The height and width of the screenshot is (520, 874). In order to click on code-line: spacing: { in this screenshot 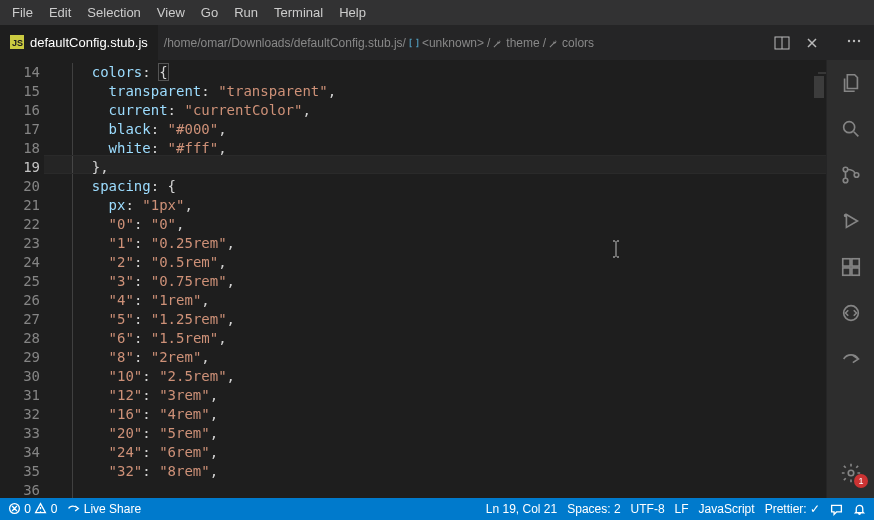, I will do `click(442, 186)`.